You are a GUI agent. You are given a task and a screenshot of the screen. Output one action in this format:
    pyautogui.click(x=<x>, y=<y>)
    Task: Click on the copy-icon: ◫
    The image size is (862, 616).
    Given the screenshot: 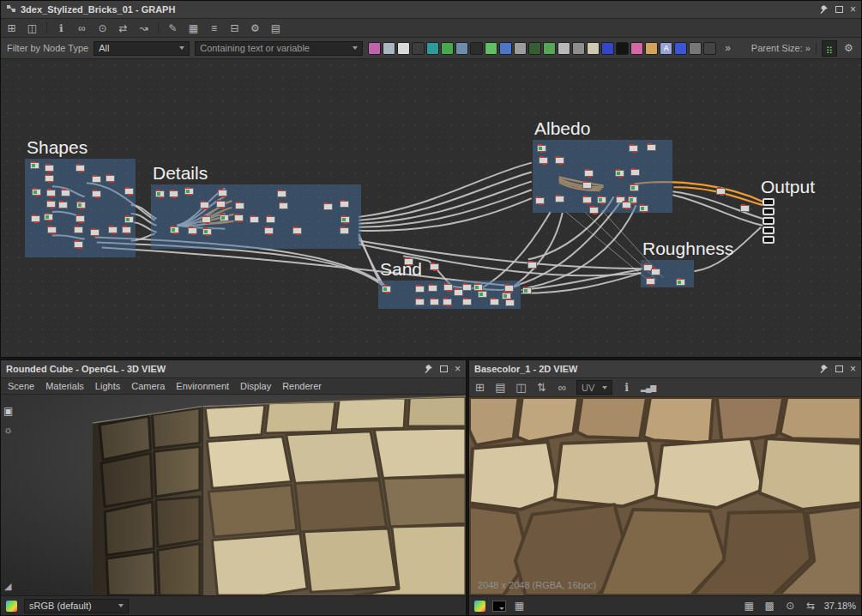 What is the action you would take?
    pyautogui.click(x=521, y=388)
    